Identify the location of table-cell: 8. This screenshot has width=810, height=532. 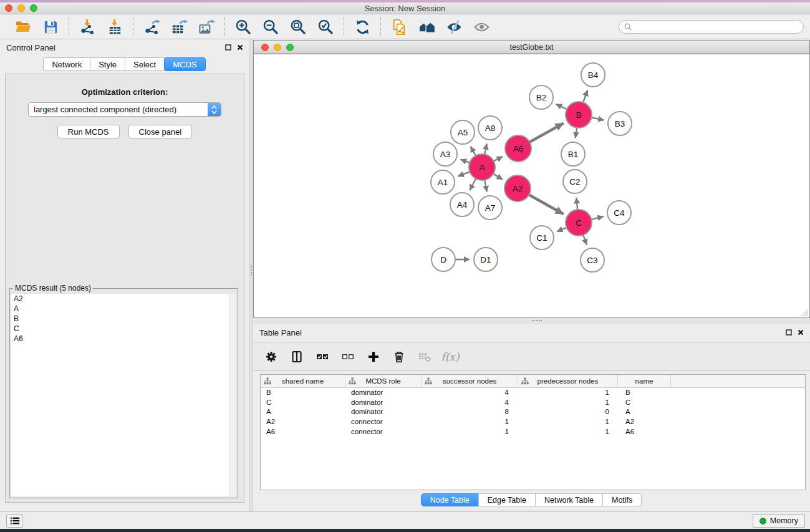
(470, 412).